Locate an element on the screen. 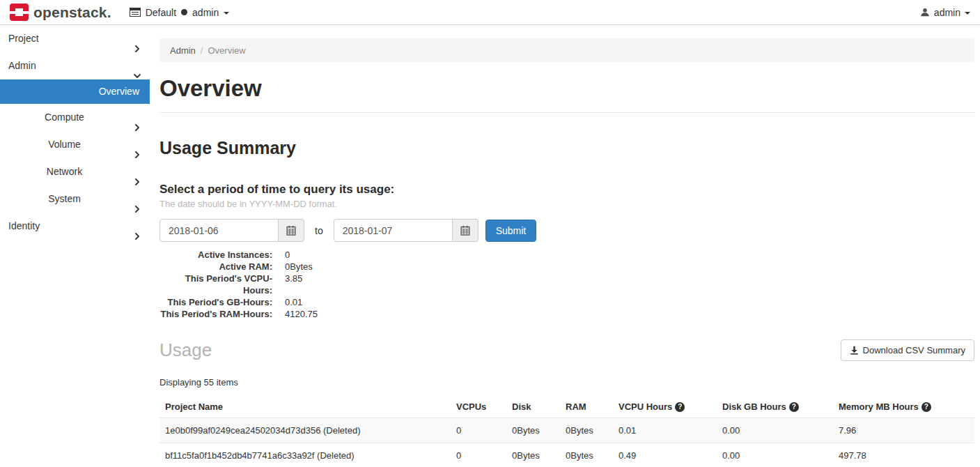  openstack-brand-link: openstack. is located at coordinates (61, 13).